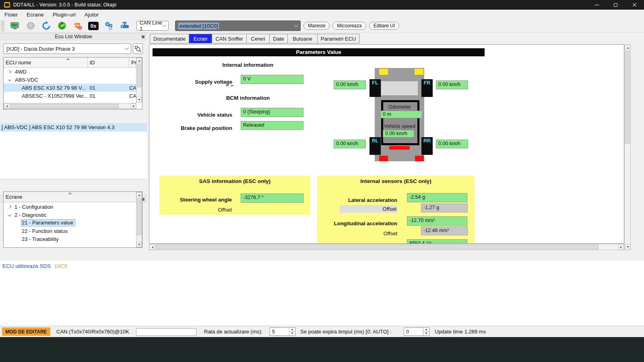 The image size is (644, 362). Describe the element at coordinates (322, 14) in the screenshot. I see `menubar: Fisier Ecrane Plugin-uri Ajutor` at that location.